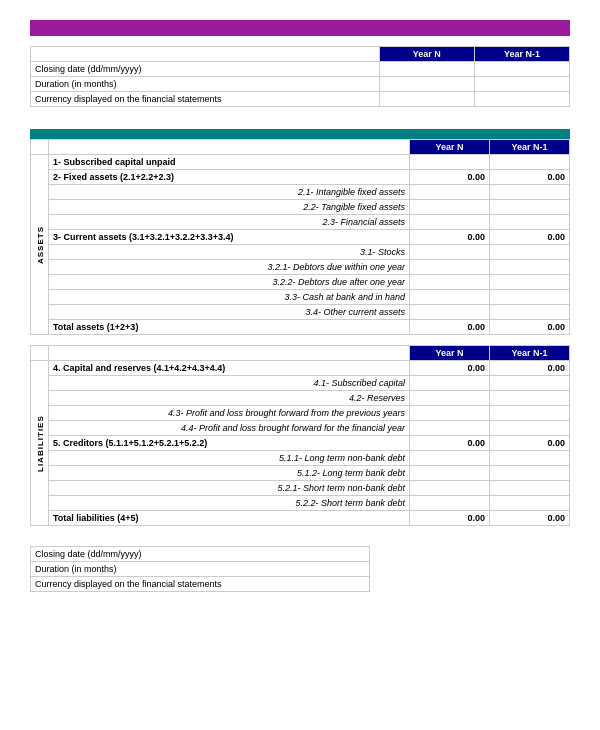 The height and width of the screenshot is (730, 600). I want to click on assets-row: 3.2.2- Debtors due after one year, so click(300, 282).